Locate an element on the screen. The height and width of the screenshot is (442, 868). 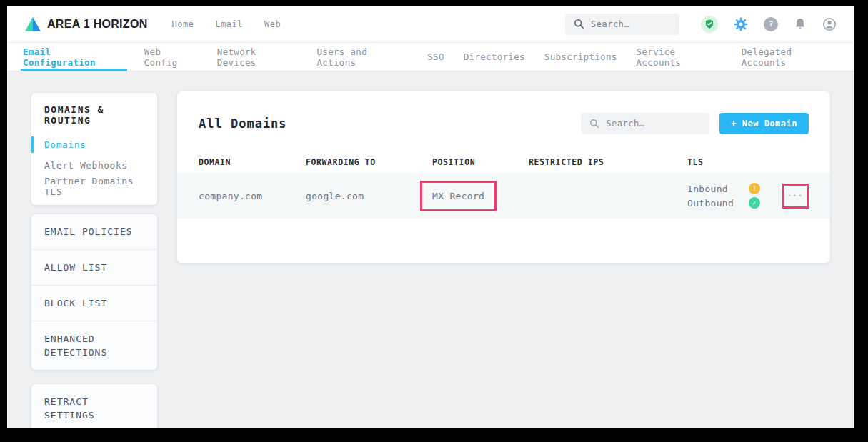
tab-email-configuration: Email Configuration is located at coordinates (74, 57).